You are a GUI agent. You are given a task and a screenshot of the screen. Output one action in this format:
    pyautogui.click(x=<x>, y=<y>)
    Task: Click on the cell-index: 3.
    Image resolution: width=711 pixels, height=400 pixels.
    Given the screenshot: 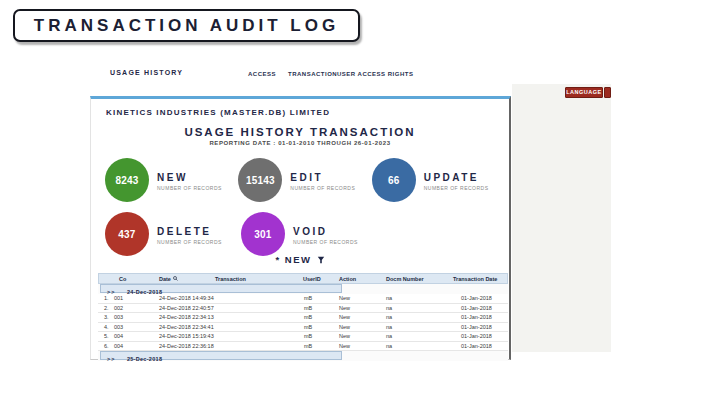 What is the action you would take?
    pyautogui.click(x=106, y=318)
    